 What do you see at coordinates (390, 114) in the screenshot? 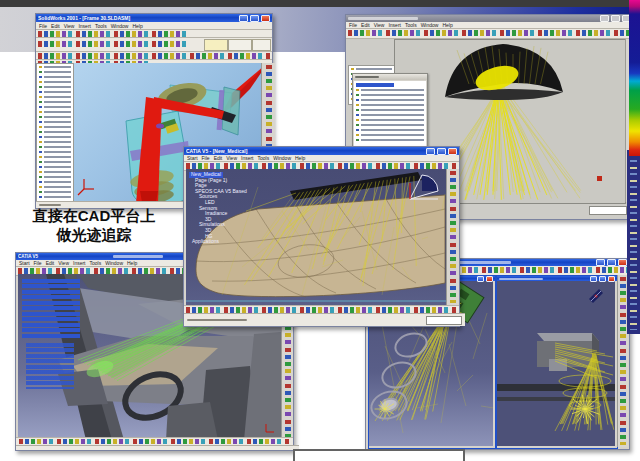
I see `palette-tree` at bounding box center [390, 114].